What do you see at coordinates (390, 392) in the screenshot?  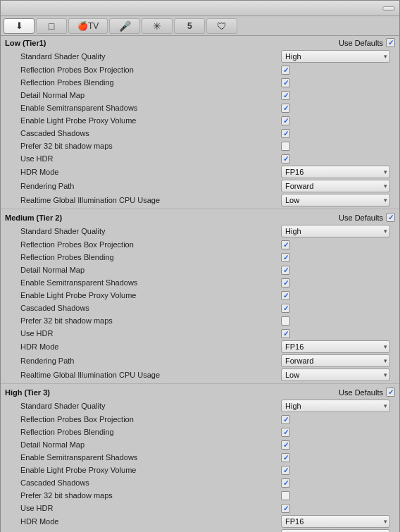 I see `use-defaults-checkbox-tier3` at bounding box center [390, 392].